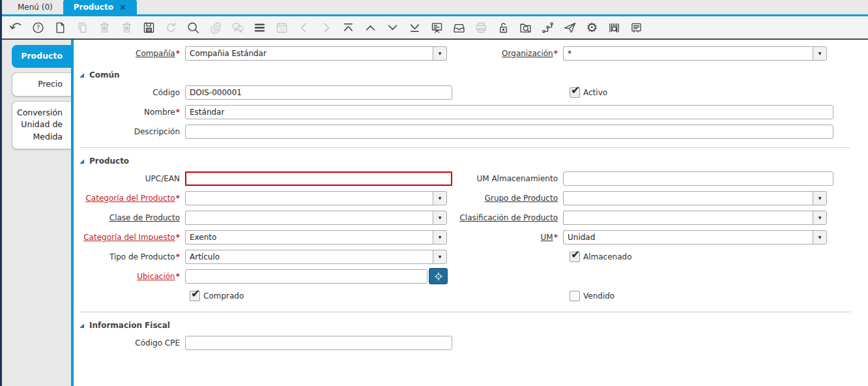  Describe the element at coordinates (348, 27) in the screenshot. I see `first-record-icon` at that location.